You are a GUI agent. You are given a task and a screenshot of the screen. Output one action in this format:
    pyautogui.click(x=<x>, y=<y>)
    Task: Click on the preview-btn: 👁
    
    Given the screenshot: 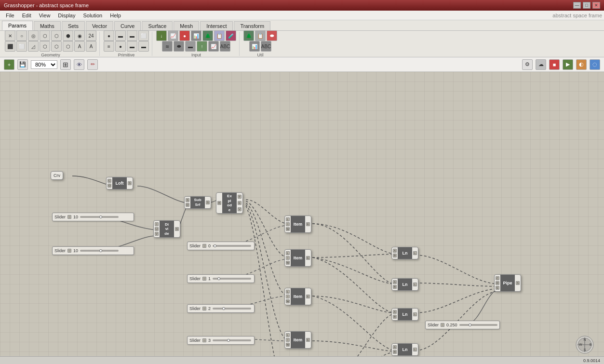 What is the action you would take?
    pyautogui.click(x=79, y=65)
    